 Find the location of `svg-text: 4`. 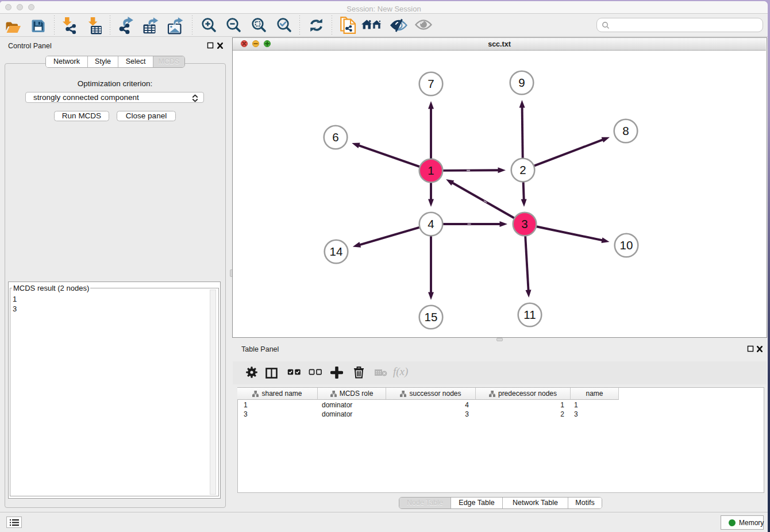

svg-text: 4 is located at coordinates (431, 224).